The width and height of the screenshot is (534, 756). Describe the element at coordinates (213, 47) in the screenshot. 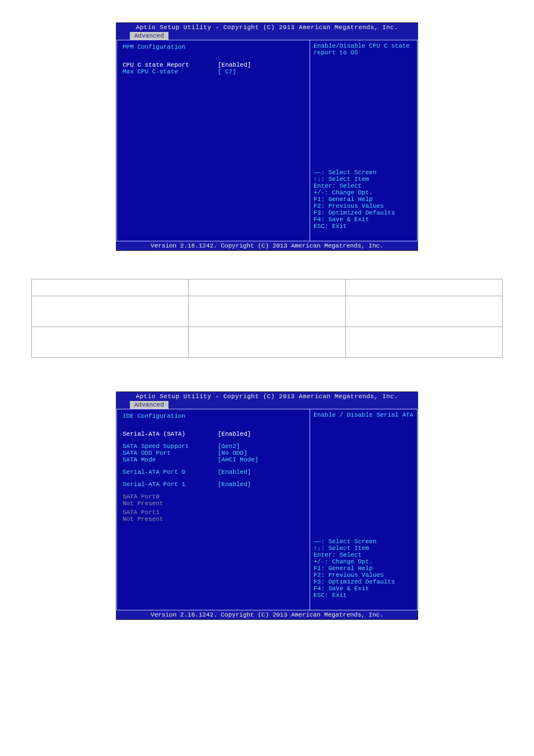

I see `section-title: PPM Configuration` at that location.